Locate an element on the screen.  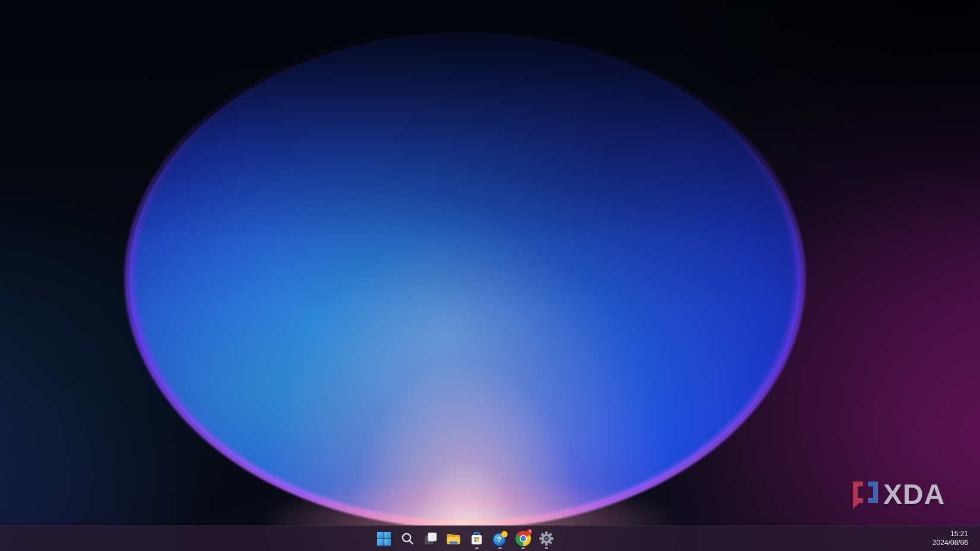
settings-gear-icon is located at coordinates (546, 539).